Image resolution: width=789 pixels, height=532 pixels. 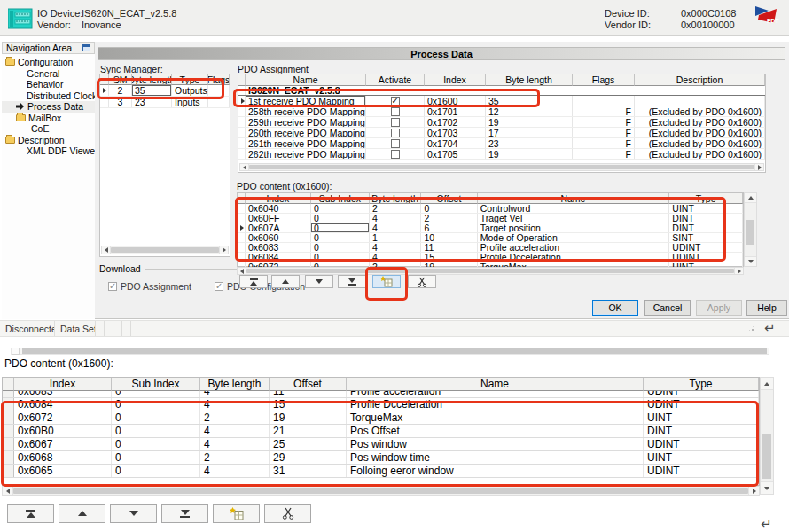 What do you see at coordinates (219, 286) in the screenshot?
I see `pdo-configuration-checkbox` at bounding box center [219, 286].